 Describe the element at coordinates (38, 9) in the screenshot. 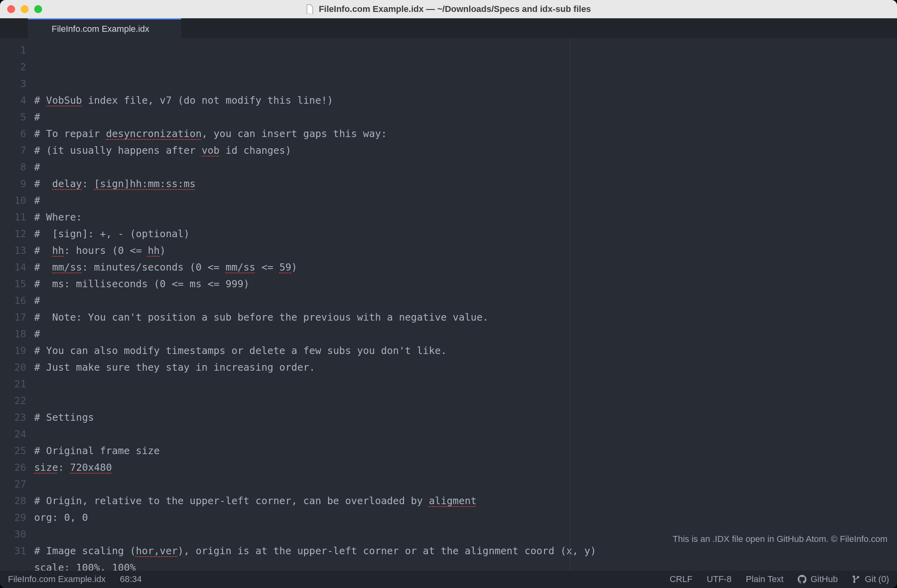

I see `maximize-window-button` at that location.